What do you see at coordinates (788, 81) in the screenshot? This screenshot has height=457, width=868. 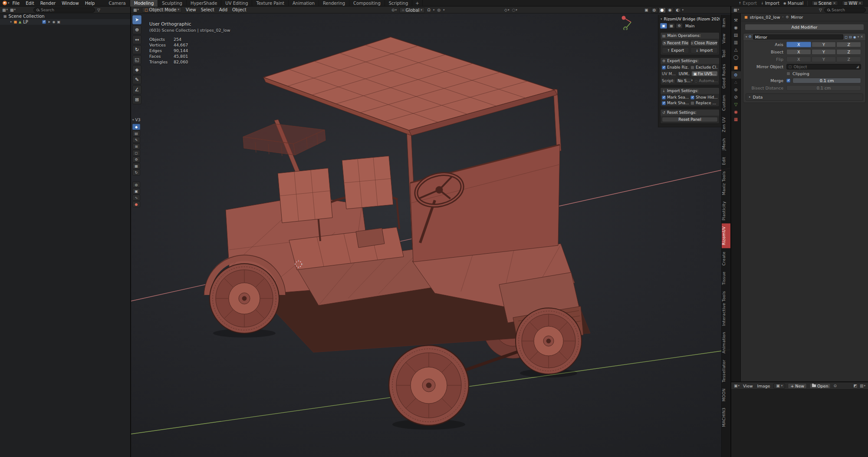 I see `merge-checkbox` at bounding box center [788, 81].